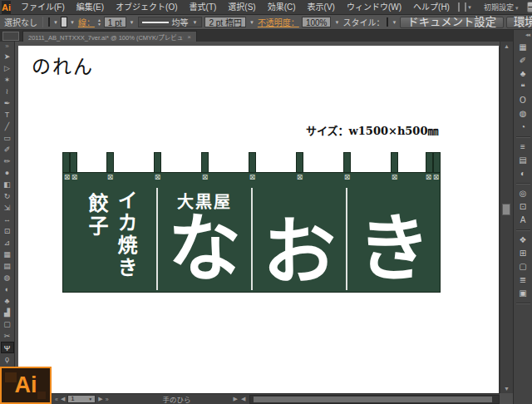 The width and height of the screenshot is (532, 404). I want to click on artboard-number-field: 1 ▼, so click(81, 399).